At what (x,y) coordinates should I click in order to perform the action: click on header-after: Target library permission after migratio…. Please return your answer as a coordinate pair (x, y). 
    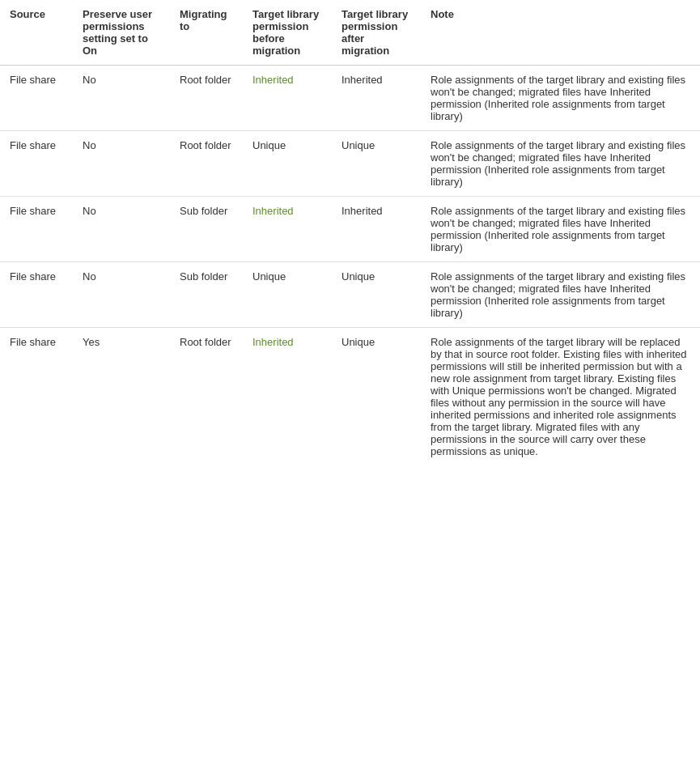
    Looking at the image, I should click on (376, 32).